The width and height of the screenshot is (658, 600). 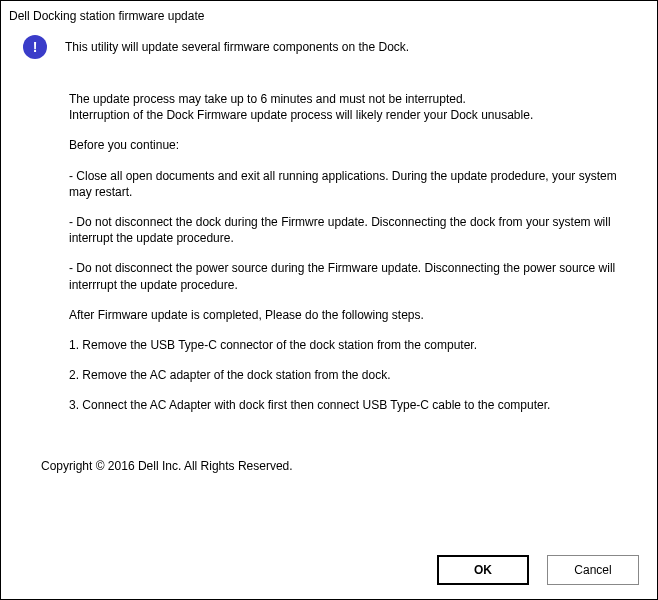 What do you see at coordinates (483, 570) in the screenshot?
I see `ok-button: OK` at bounding box center [483, 570].